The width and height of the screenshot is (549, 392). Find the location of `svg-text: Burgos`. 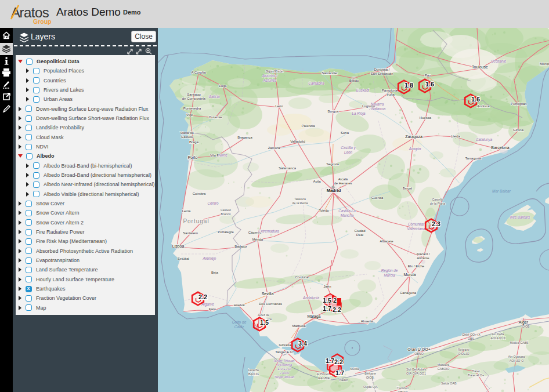

svg-text: Burgos is located at coordinates (333, 111).